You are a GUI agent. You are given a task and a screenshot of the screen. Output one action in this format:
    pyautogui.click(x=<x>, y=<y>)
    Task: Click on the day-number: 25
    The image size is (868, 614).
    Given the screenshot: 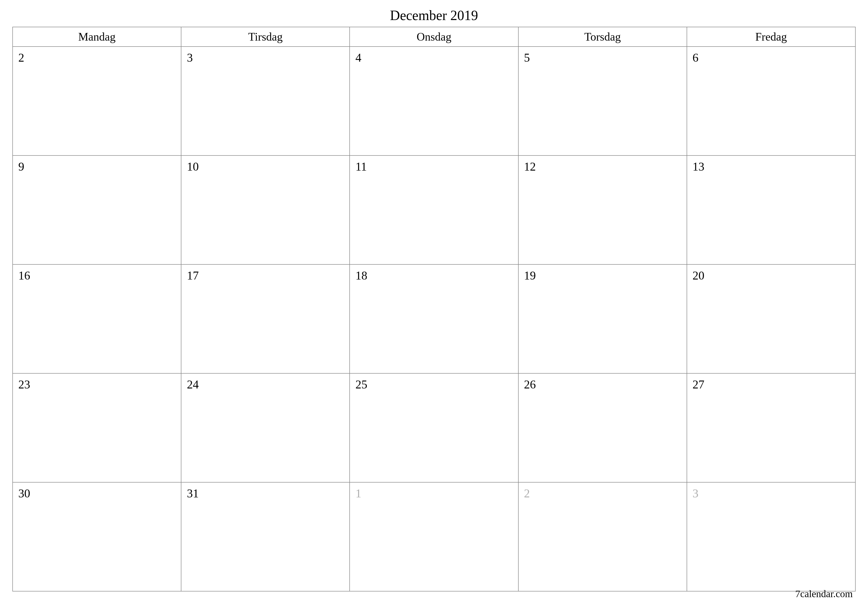 What is the action you would take?
    pyautogui.click(x=361, y=384)
    